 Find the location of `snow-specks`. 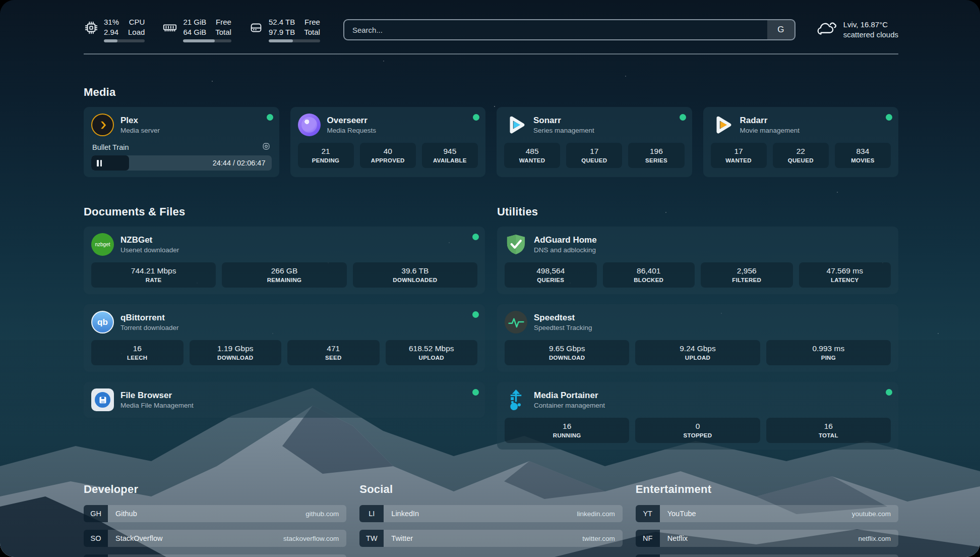

snow-specks is located at coordinates (1, 1).